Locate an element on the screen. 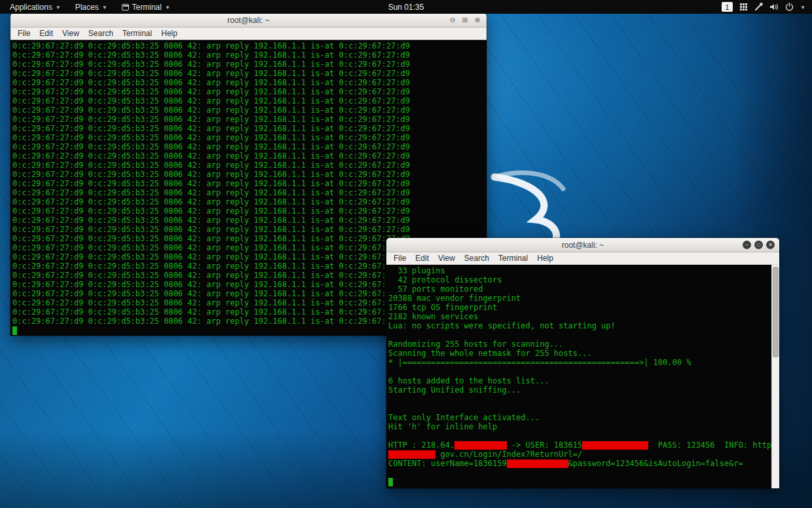 The width and height of the screenshot is (812, 508). terminal-line: 6 hosts added to the hosts list... is located at coordinates (580, 381).